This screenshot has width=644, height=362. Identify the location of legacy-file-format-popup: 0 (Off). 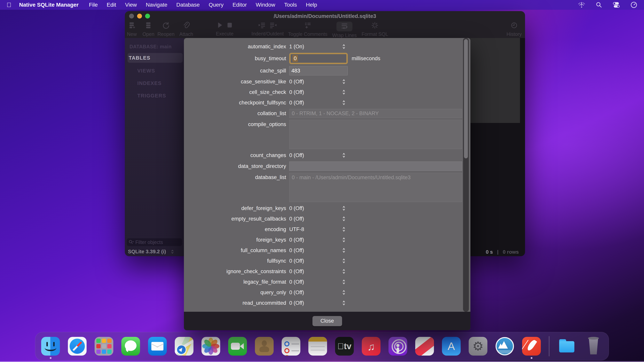
(320, 282).